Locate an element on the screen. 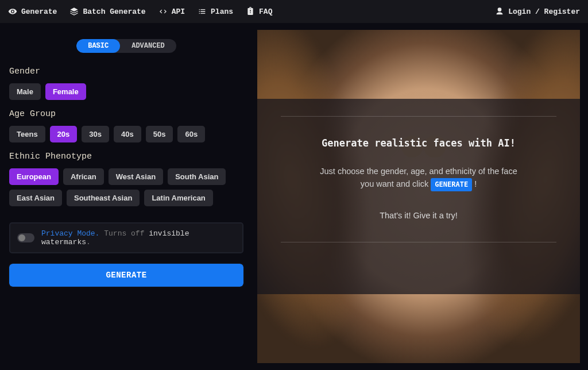 Image resolution: width=588 pixels, height=370 pixels. age-option-40s: 40s is located at coordinates (127, 134).